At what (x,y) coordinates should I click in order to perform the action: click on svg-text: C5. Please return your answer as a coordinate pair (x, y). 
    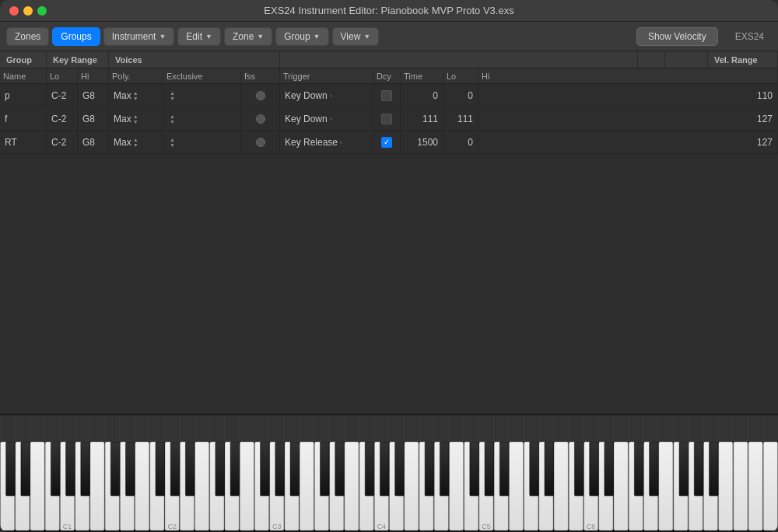
    Looking at the image, I should click on (486, 527).